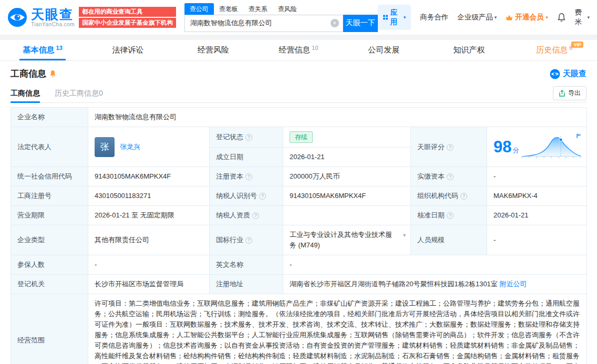  Describe the element at coordinates (469, 50) in the screenshot. I see `tab-intellectual-property: 知识产权` at that location.